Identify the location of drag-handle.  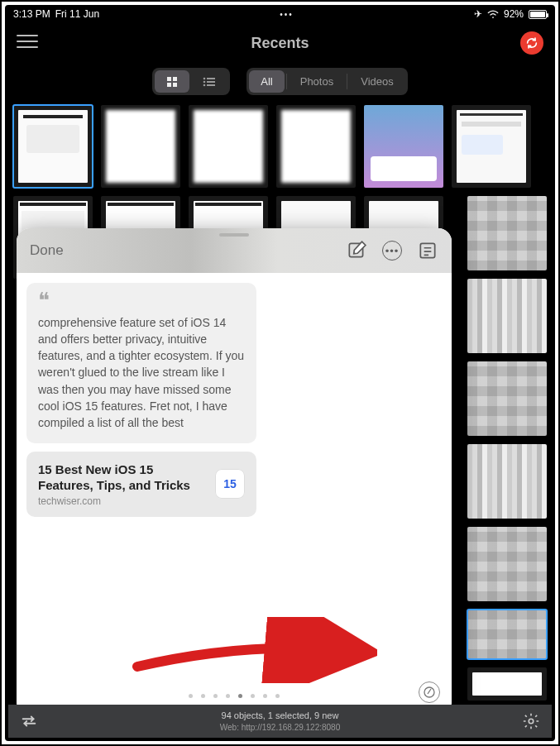
(234, 235).